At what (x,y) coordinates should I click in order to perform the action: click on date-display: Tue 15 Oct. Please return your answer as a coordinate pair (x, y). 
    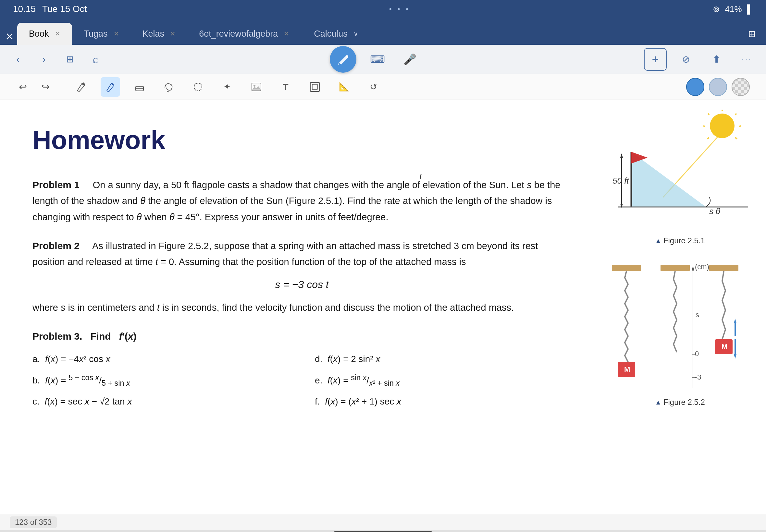
    Looking at the image, I should click on (65, 9).